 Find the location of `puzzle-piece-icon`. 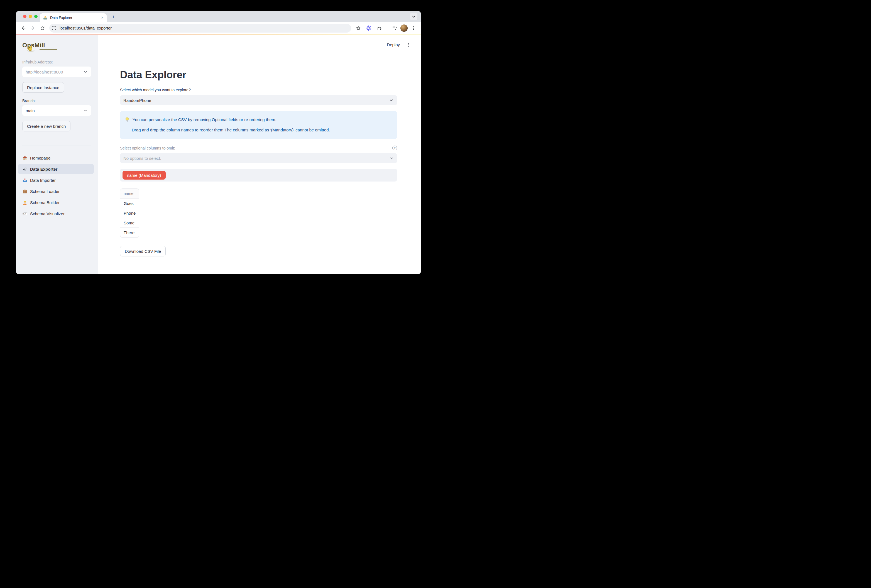

puzzle-piece-icon is located at coordinates (379, 28).